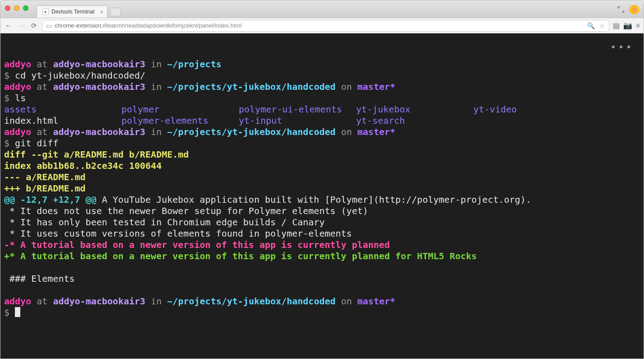 Image resolution: width=644 pixels, height=359 pixels. What do you see at coordinates (638, 26) in the screenshot?
I see `menu-icon: ≡` at bounding box center [638, 26].